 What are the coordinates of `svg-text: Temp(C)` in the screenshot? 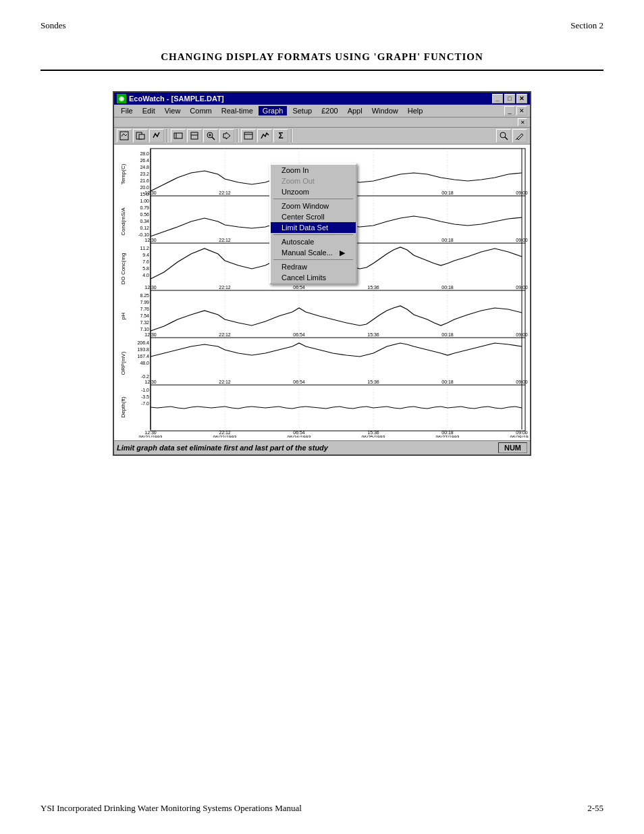 It's located at (123, 174).